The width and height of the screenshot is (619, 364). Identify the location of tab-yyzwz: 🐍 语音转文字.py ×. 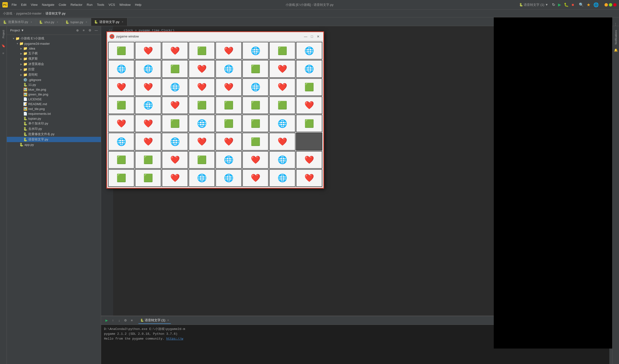
(109, 22).